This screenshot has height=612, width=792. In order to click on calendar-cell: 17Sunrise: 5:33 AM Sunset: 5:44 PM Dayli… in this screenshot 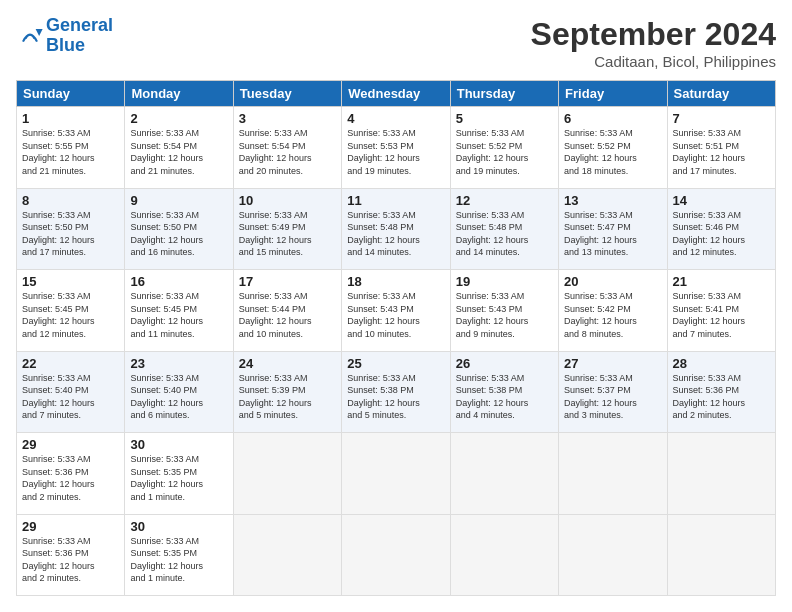, I will do `click(287, 311)`.